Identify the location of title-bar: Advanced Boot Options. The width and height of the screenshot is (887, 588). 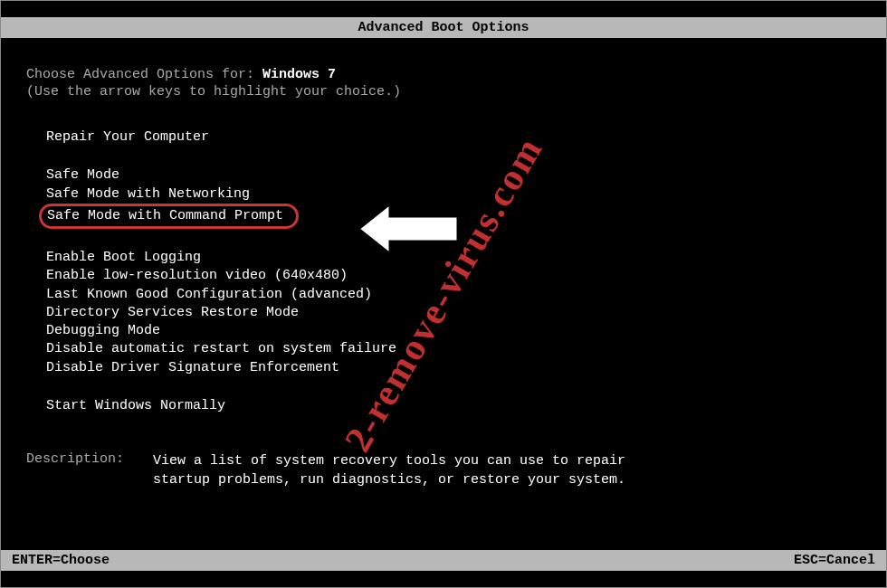
(444, 27).